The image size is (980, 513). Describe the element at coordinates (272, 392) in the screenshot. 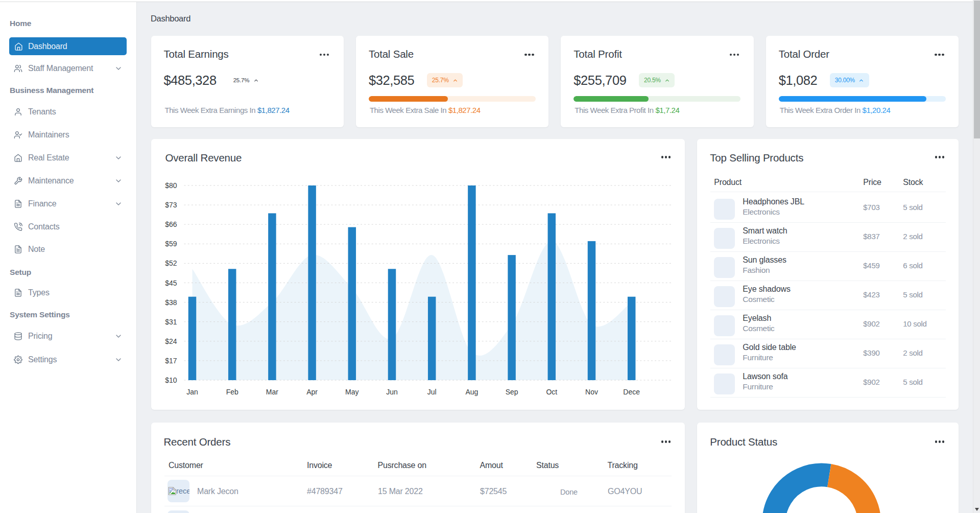

I see `svg-text: Mar` at that location.